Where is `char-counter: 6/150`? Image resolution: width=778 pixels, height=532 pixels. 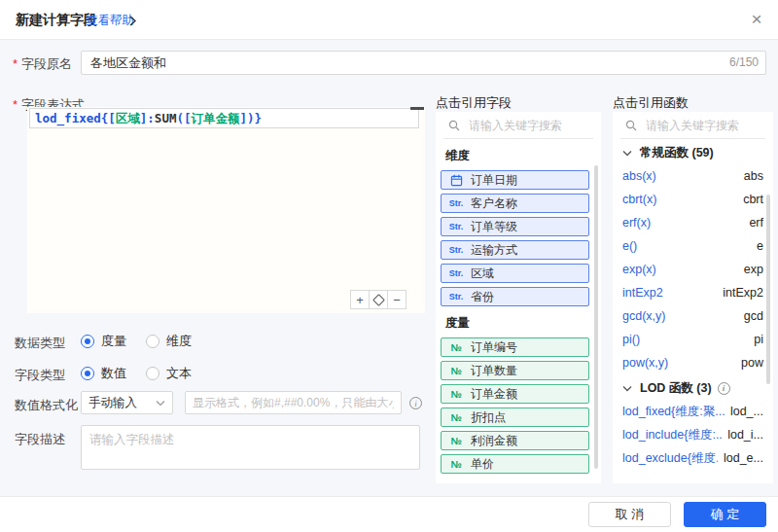
char-counter: 6/150 is located at coordinates (744, 62).